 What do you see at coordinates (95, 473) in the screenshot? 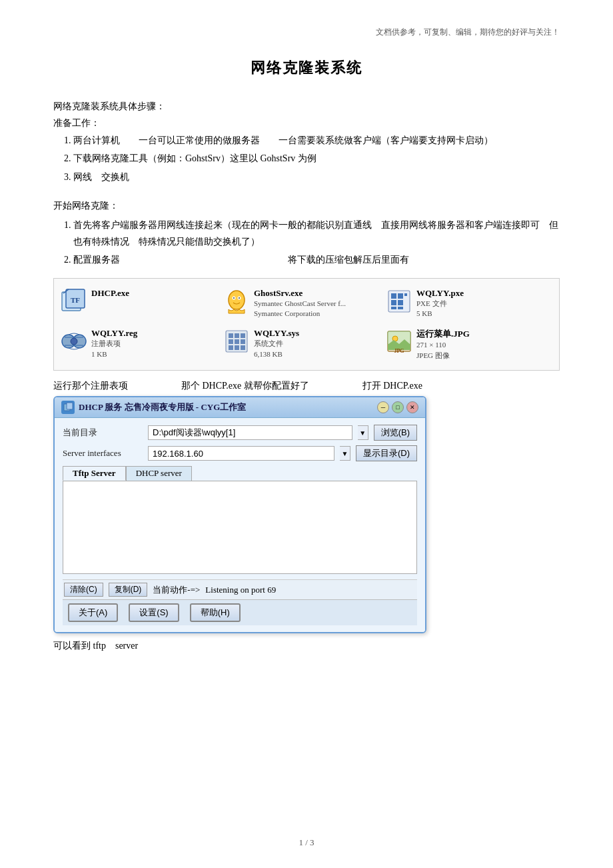
I see `tab-tftp-server: Tftp Server` at bounding box center [95, 473].